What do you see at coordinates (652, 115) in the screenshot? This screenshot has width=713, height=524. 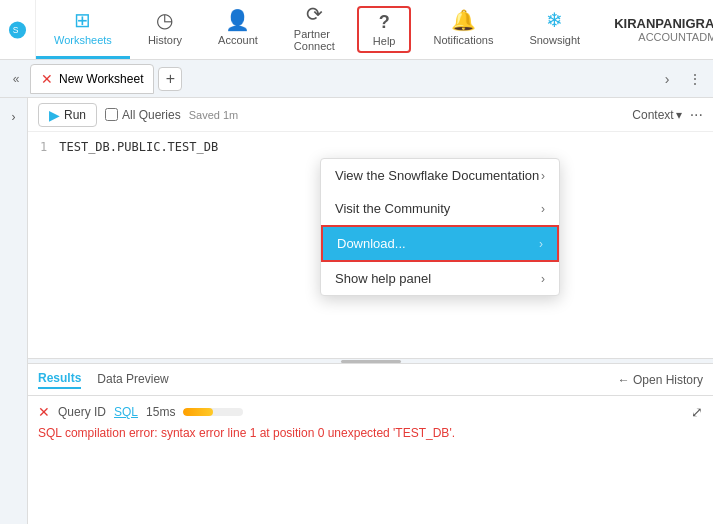 I see `context-label: Context` at bounding box center [652, 115].